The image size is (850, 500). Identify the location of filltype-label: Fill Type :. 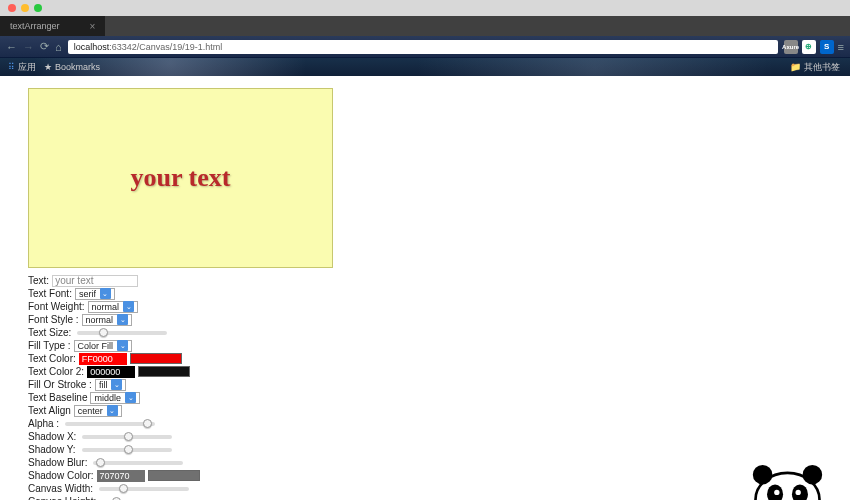
(50, 346).